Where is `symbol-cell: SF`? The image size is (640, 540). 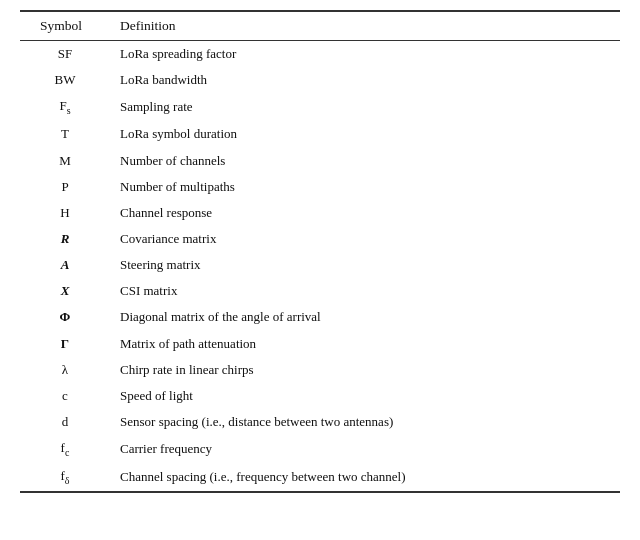
symbol-cell: SF is located at coordinates (65, 54).